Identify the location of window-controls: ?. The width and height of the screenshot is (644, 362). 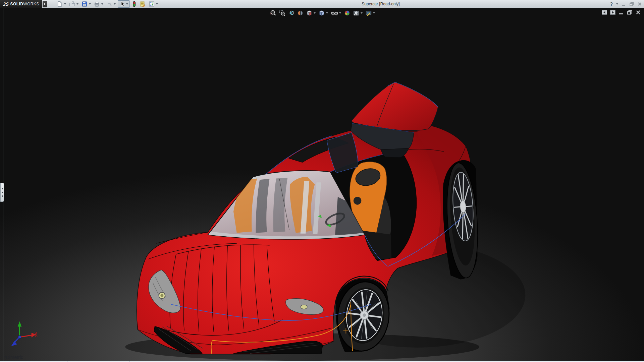
(626, 4).